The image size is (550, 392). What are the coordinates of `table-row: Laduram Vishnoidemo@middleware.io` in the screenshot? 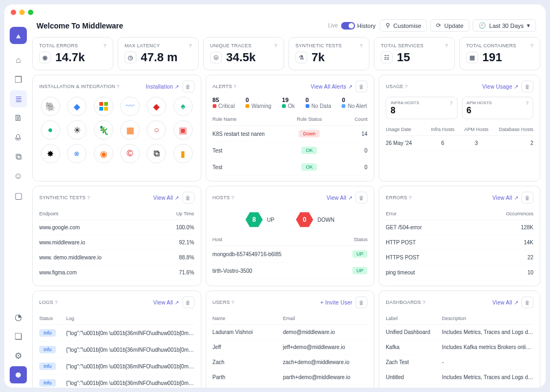 It's located at (290, 332).